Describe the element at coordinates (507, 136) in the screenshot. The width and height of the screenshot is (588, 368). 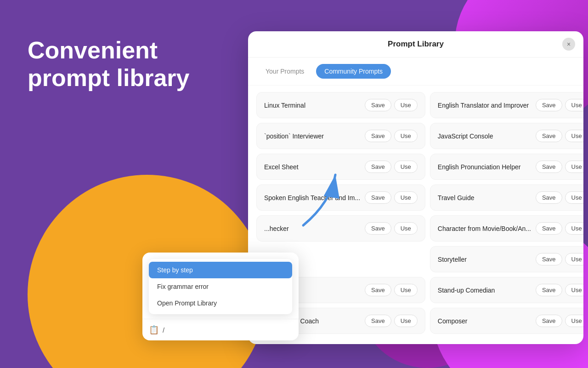
I see `prompt-card-right-1: JavaScript Console Save Use` at that location.